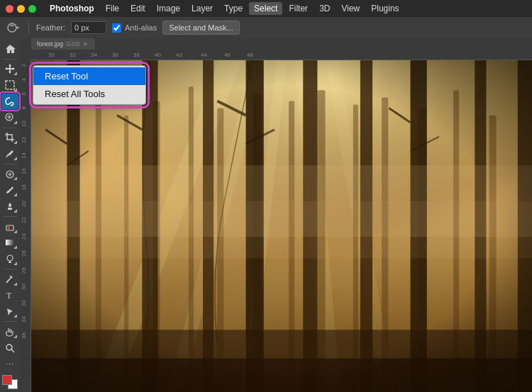 The image size is (532, 392). I want to click on close-tab-icon: ✕, so click(85, 44).